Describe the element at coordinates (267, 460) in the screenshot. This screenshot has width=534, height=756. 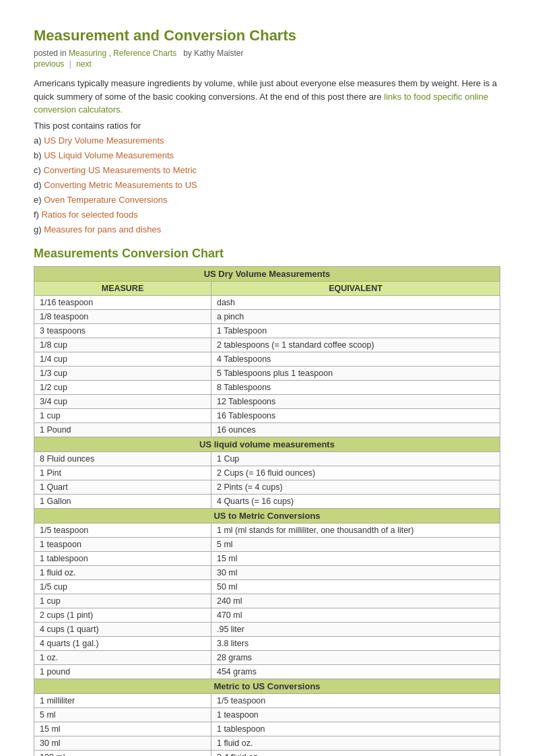
I see `table-row: 8 Fluid ounces1 Cup` at that location.